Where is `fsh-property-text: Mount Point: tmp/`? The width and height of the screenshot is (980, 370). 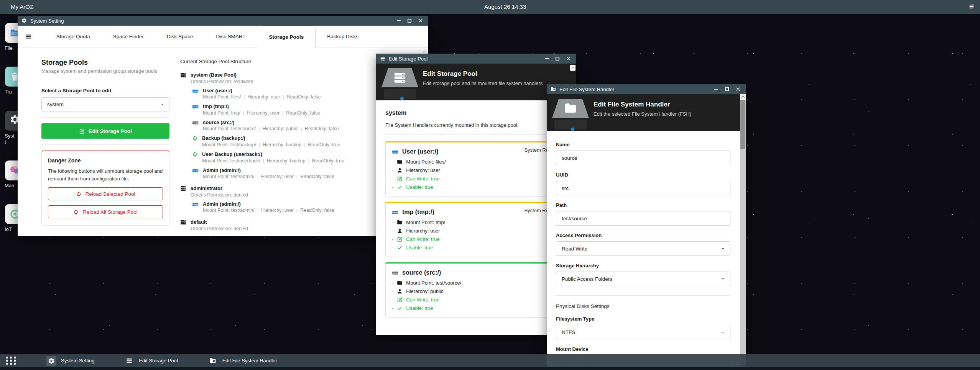 fsh-property-text: Mount Point: tmp/ is located at coordinates (426, 222).